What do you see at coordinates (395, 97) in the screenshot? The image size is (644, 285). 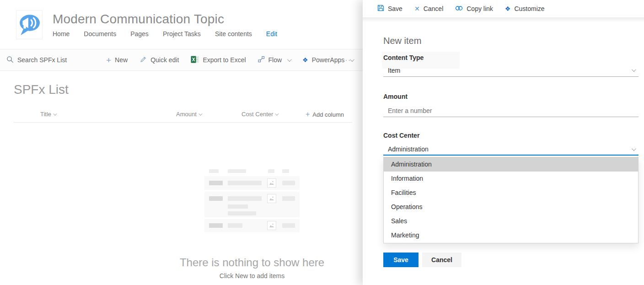 I see `amount-label: Amount` at bounding box center [395, 97].